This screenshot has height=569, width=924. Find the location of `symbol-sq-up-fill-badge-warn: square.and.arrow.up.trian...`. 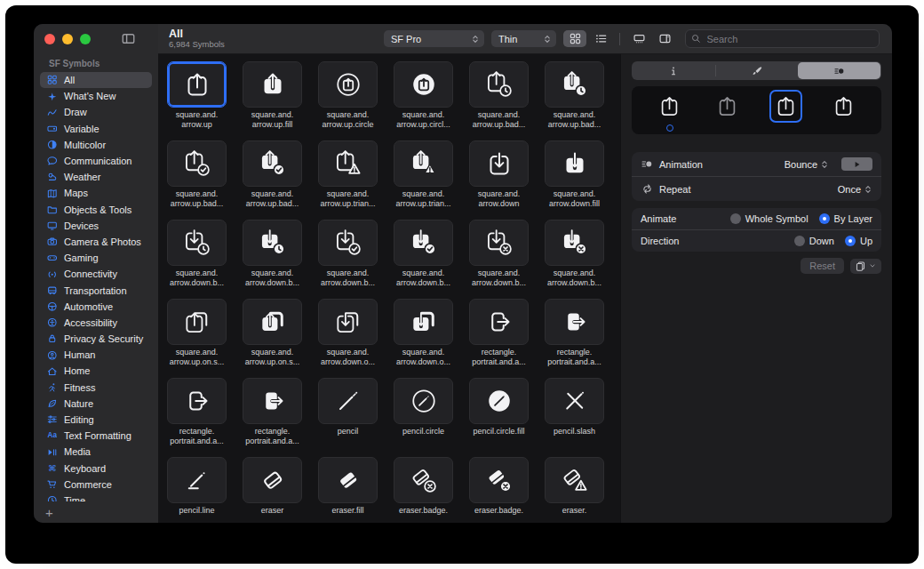

symbol-sq-up-fill-badge-warn: square.and.arrow.up.trian... is located at coordinates (423, 174).